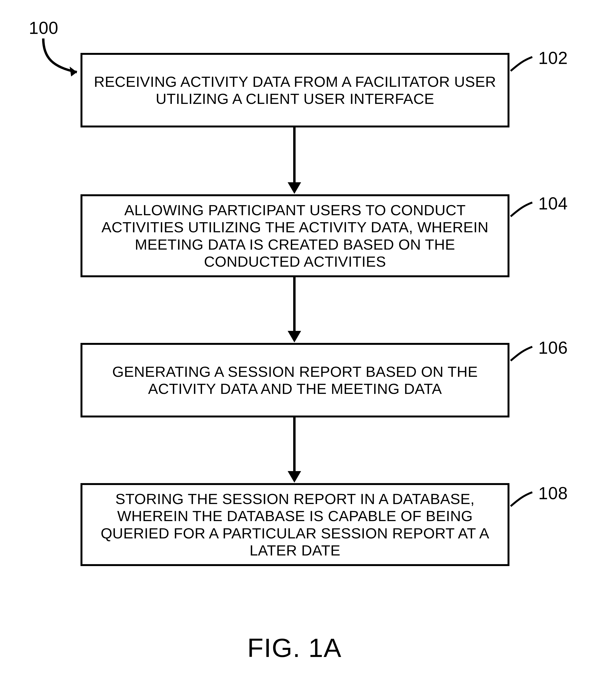 Image resolution: width=589 pixels, height=700 pixels. What do you see at coordinates (295, 380) in the screenshot?
I see `step-box-3: GENERATING A SESSION REPORT BASED ON THE…` at bounding box center [295, 380].